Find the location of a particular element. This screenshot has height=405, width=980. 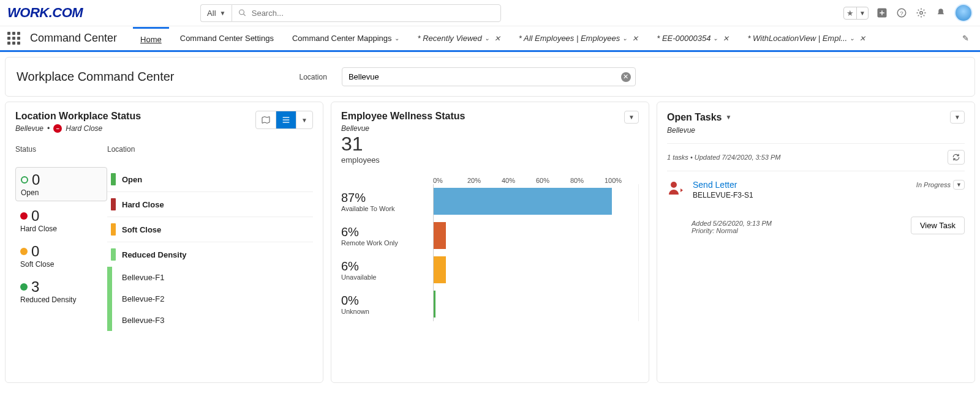

gear-icon is located at coordinates (921, 13).